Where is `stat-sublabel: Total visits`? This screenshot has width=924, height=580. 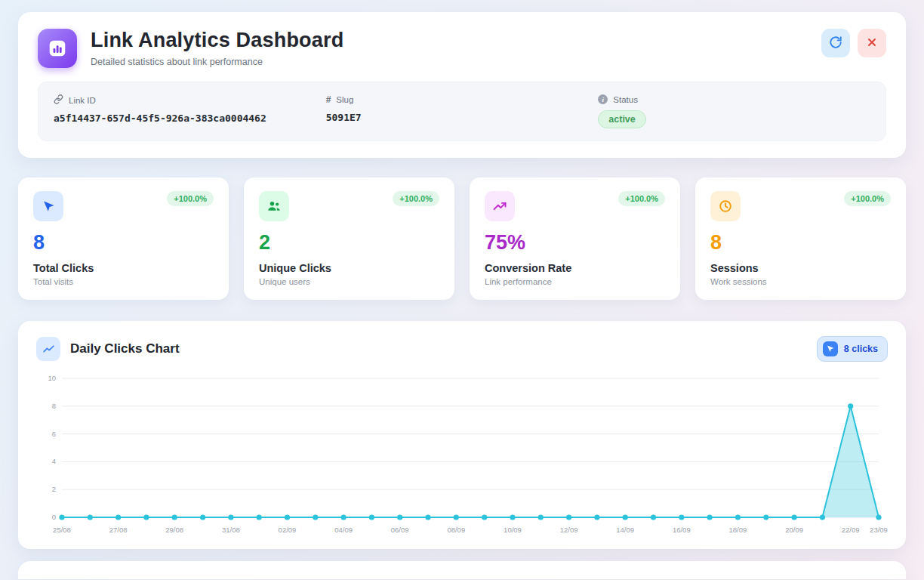 stat-sublabel: Total visits is located at coordinates (124, 282).